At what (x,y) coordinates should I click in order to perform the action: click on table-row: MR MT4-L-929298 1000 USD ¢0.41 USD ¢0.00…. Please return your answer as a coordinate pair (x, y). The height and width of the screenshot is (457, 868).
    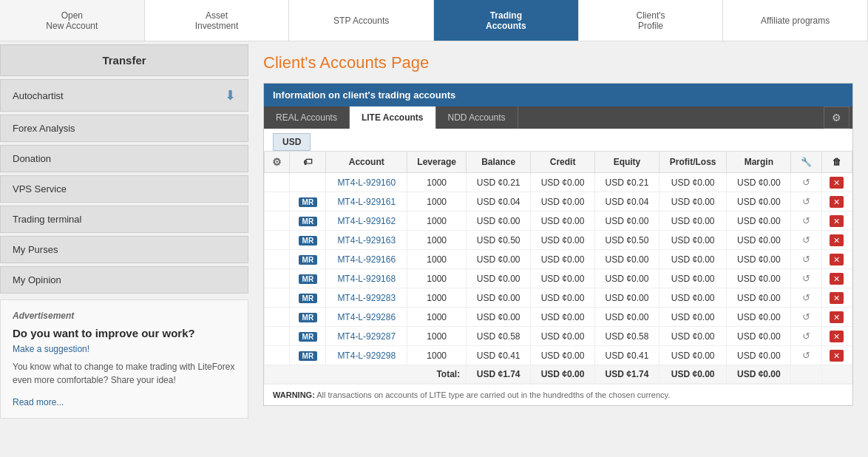
    Looking at the image, I should click on (559, 356).